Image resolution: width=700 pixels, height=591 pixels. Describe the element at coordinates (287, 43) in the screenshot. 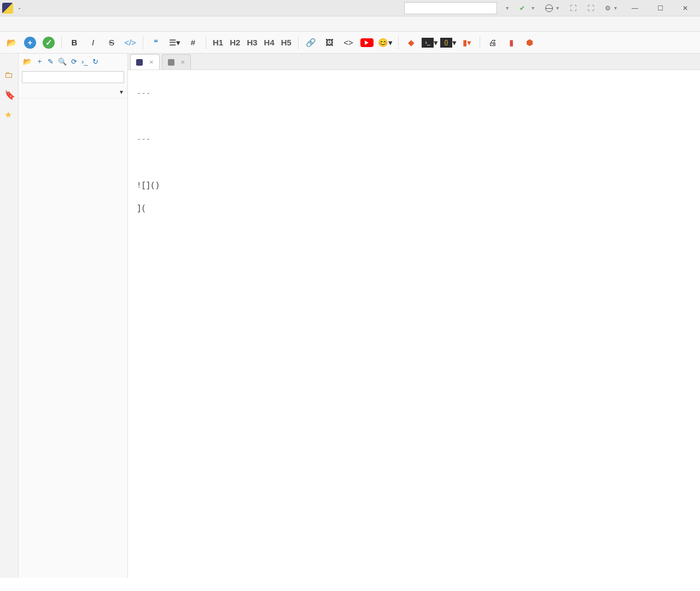

I see `h5-button: H5` at that location.